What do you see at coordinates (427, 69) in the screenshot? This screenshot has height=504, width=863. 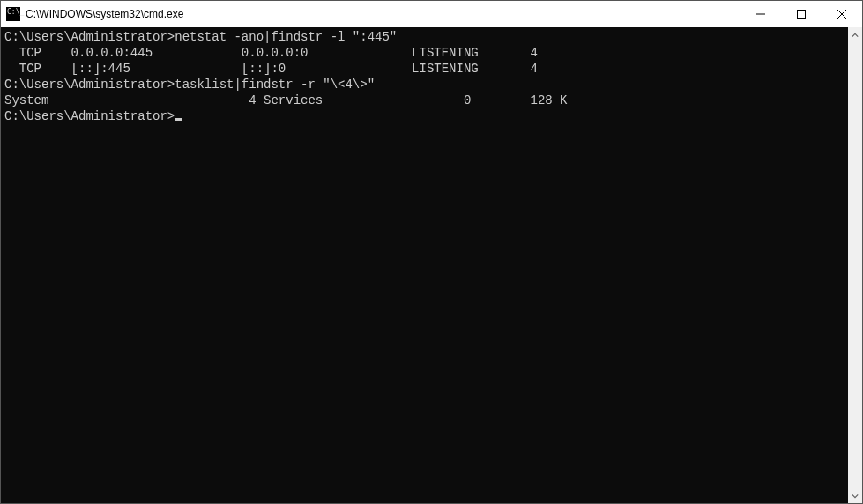 I see `terminal-line: TCP [::]:445 [::]:0 LISTENING 4` at bounding box center [427, 69].